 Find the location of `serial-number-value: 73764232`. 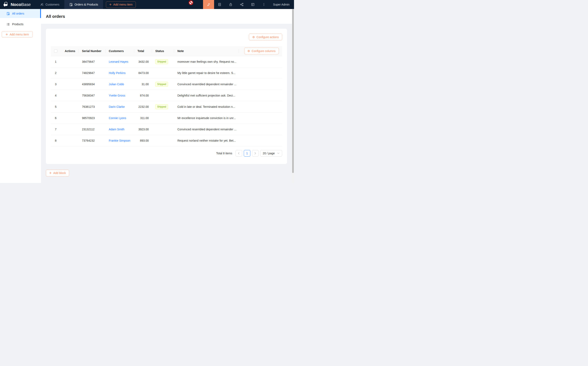

serial-number-value: 73764232 is located at coordinates (88, 141).